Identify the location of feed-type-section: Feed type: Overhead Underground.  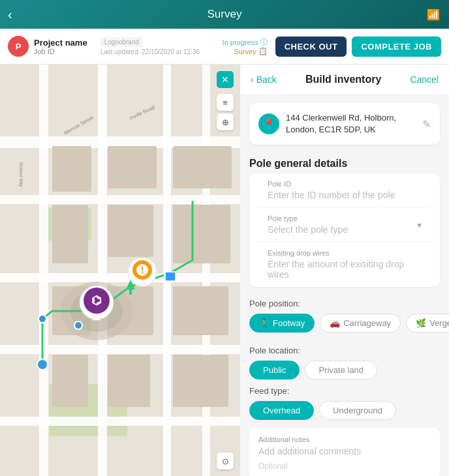
(345, 402).